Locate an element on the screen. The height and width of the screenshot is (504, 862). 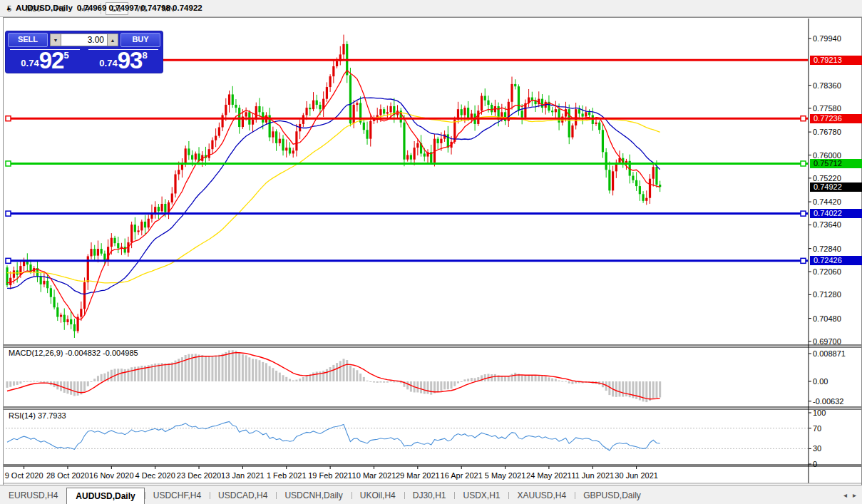
hline-price-badge: 0.74022 is located at coordinates (836, 214).